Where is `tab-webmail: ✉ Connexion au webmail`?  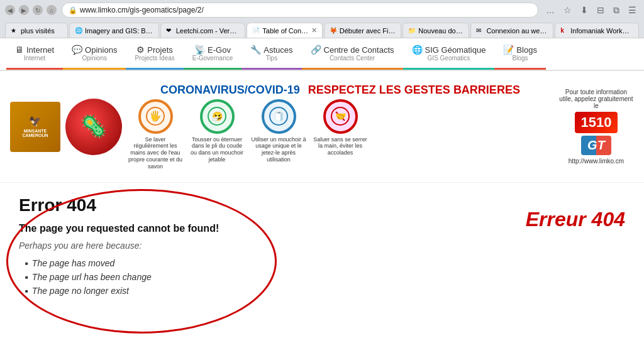 tab-webmail: ✉ Connexion au webmail is located at coordinates (512, 30).